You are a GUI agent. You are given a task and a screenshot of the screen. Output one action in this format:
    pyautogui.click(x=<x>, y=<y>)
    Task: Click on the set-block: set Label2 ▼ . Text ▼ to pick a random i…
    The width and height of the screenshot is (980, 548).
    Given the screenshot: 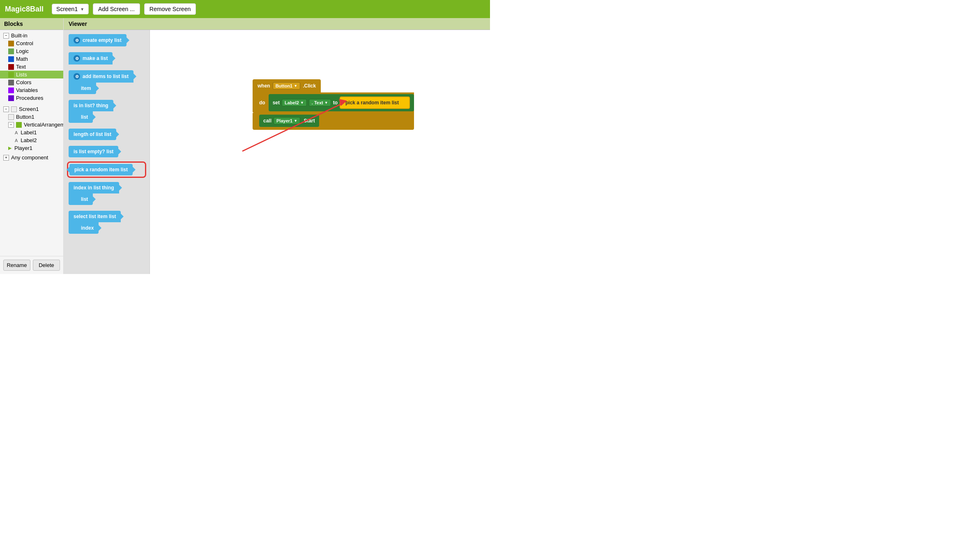 What is the action you would take?
    pyautogui.click(x=341, y=103)
    